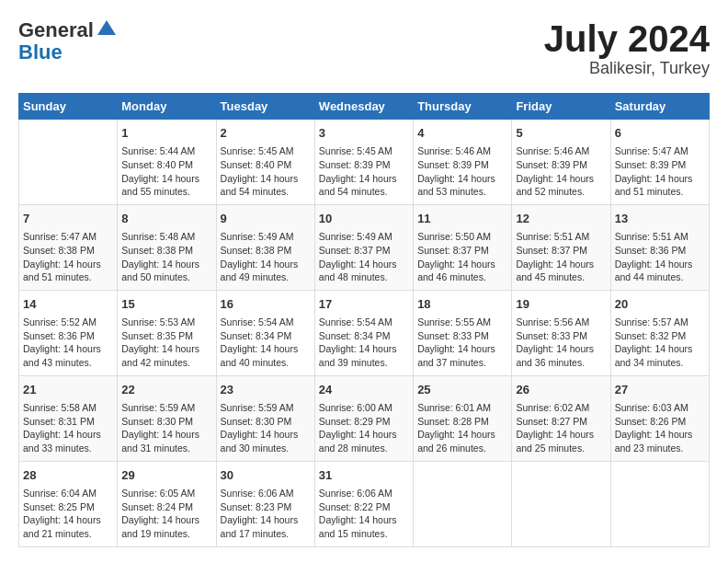 This screenshot has height=563, width=728. I want to click on day-number: 6, so click(660, 133).